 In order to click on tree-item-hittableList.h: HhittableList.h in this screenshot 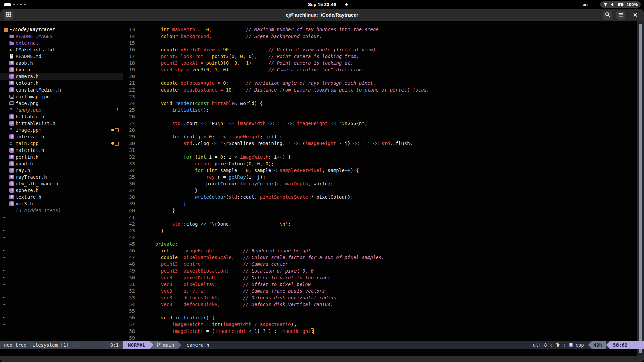, I will do `click(61, 123)`.